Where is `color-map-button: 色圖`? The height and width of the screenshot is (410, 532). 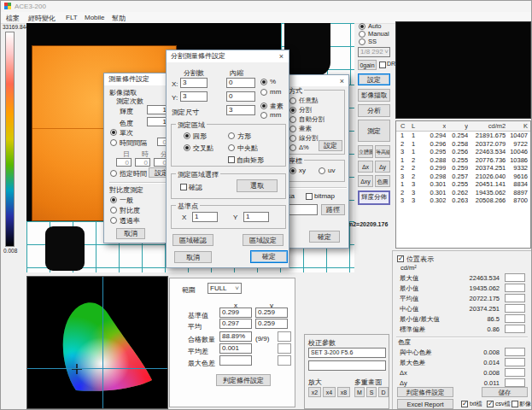
color-map-button: 色圖 is located at coordinates (383, 181).